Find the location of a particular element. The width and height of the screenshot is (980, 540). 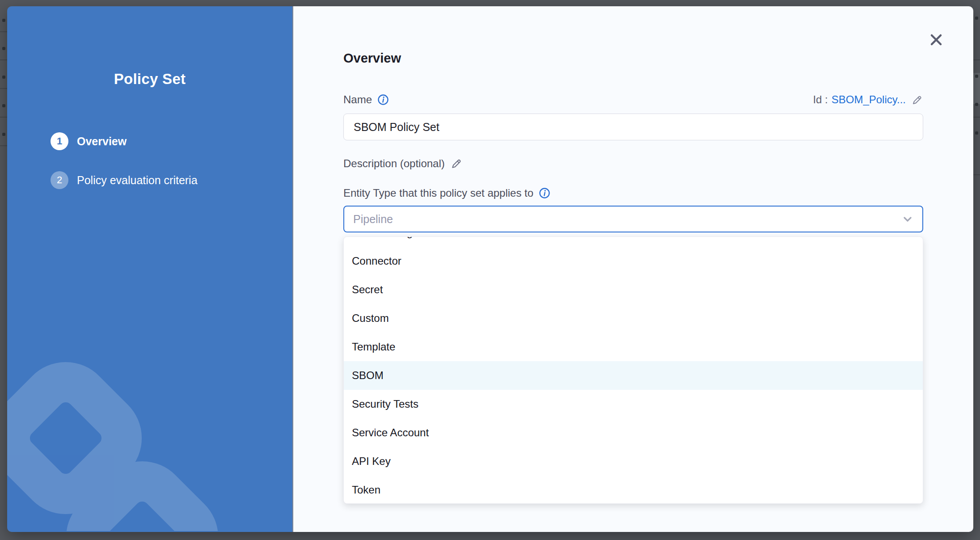

entity-type-select: Pipeline is located at coordinates (633, 219).